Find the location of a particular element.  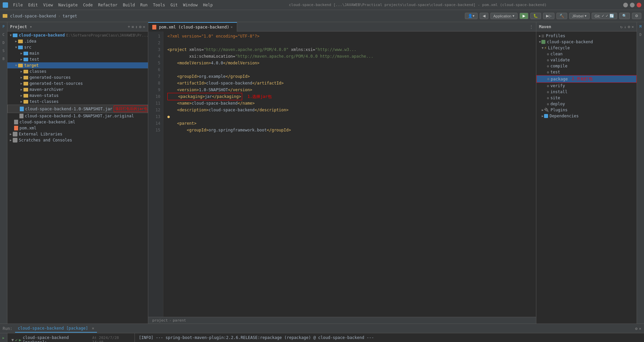

run-settings-icon: ⚙ is located at coordinates (637, 329).